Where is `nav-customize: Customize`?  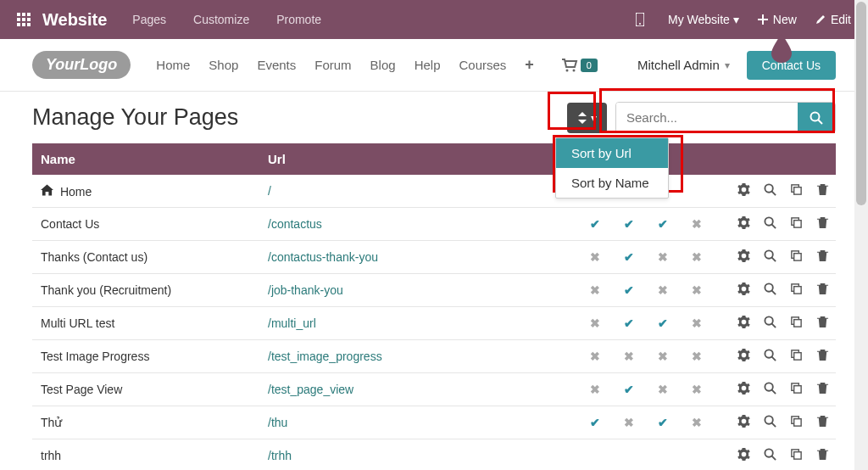 nav-customize: Customize is located at coordinates (221, 20).